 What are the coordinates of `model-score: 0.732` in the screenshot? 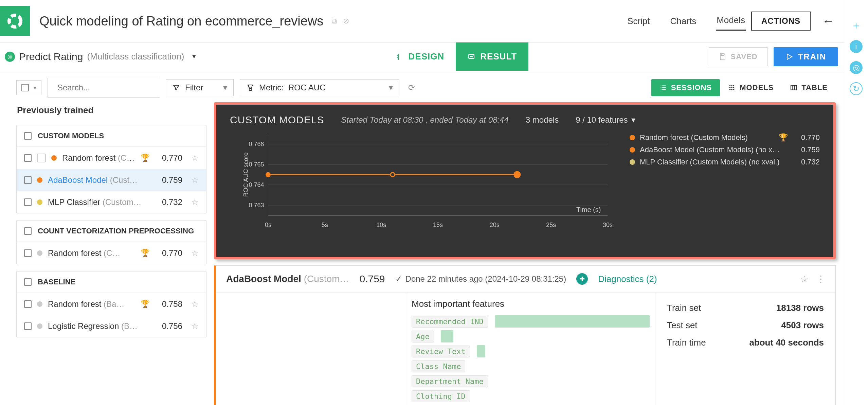 It's located at (169, 202).